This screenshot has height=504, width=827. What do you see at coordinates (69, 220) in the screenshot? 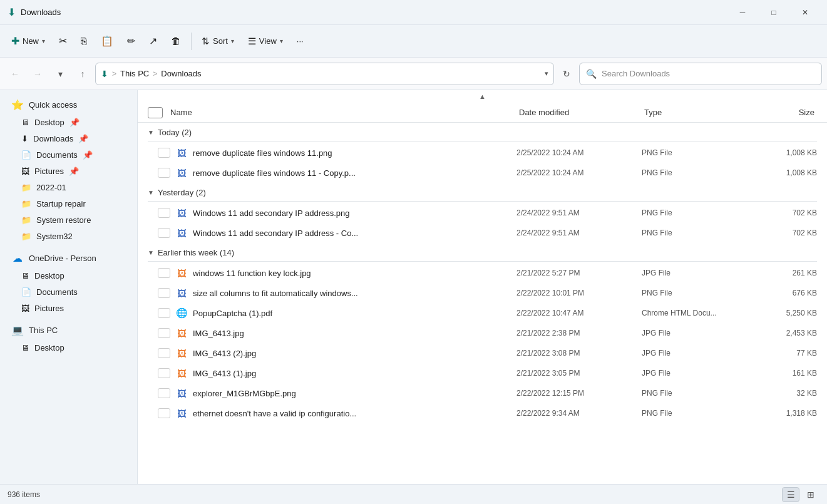
I see `sidebar-item-restore: 📁 System restore` at bounding box center [69, 220].